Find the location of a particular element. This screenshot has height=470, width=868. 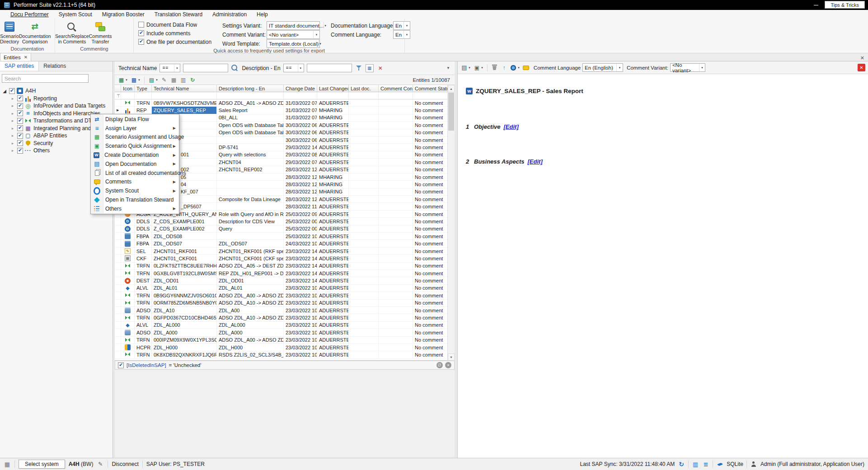

language-icon-button: ▼ is located at coordinates (515, 68).